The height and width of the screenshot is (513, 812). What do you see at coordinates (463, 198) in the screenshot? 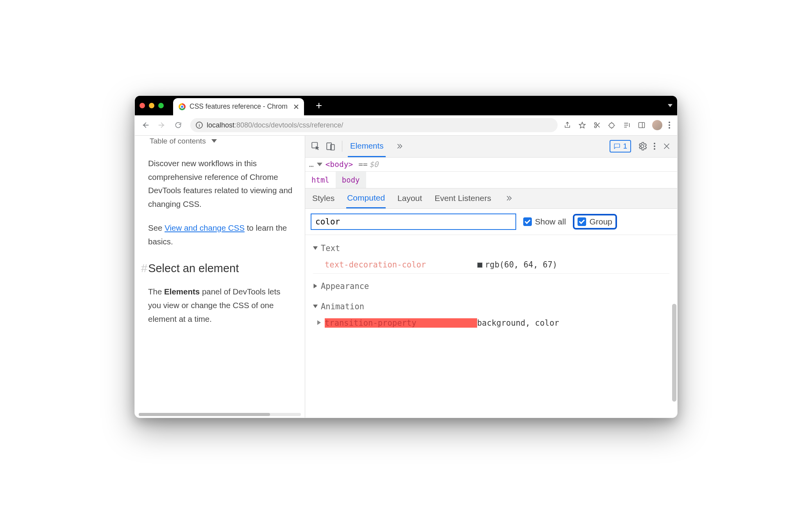
I see `tab-event-listeners: Event Listeners` at bounding box center [463, 198].